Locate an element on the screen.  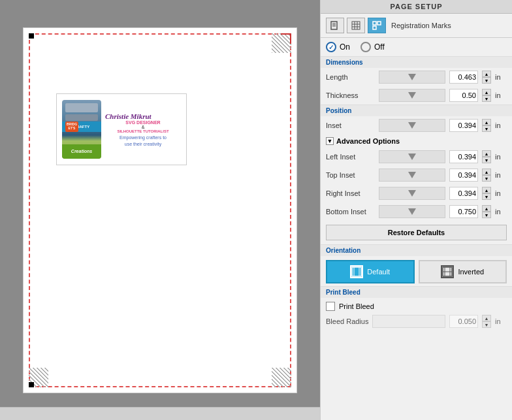
length-slider is located at coordinates (412, 77).